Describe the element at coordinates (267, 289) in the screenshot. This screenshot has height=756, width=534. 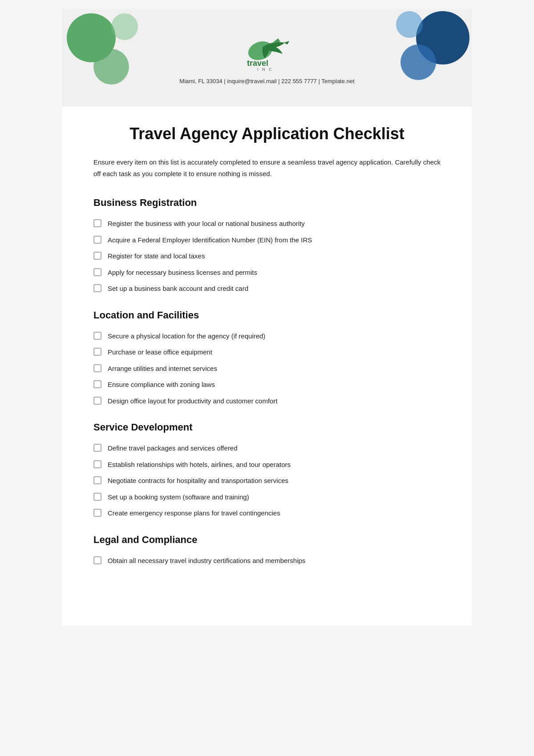
I see `list-item: Set up a business bank account and credi…` at that location.